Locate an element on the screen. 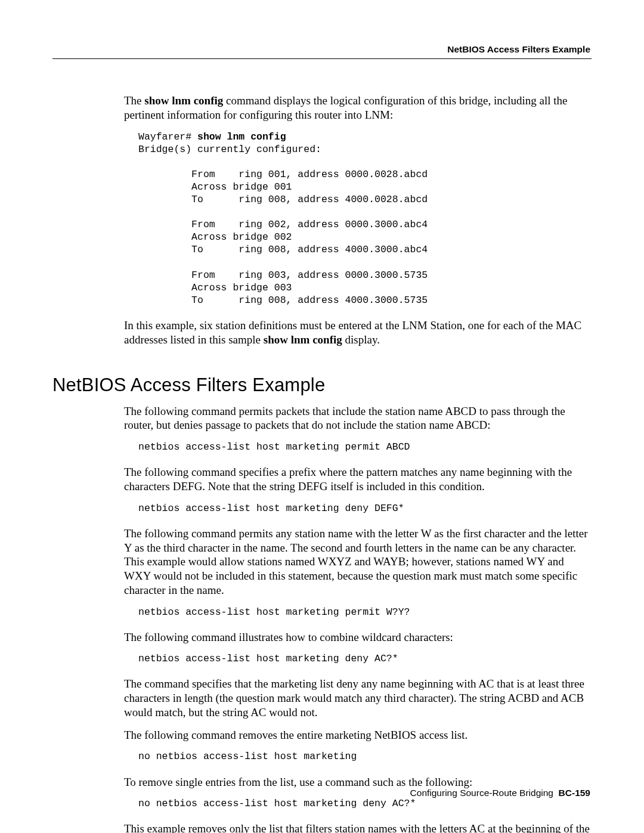  header-rule is located at coordinates (322, 58).